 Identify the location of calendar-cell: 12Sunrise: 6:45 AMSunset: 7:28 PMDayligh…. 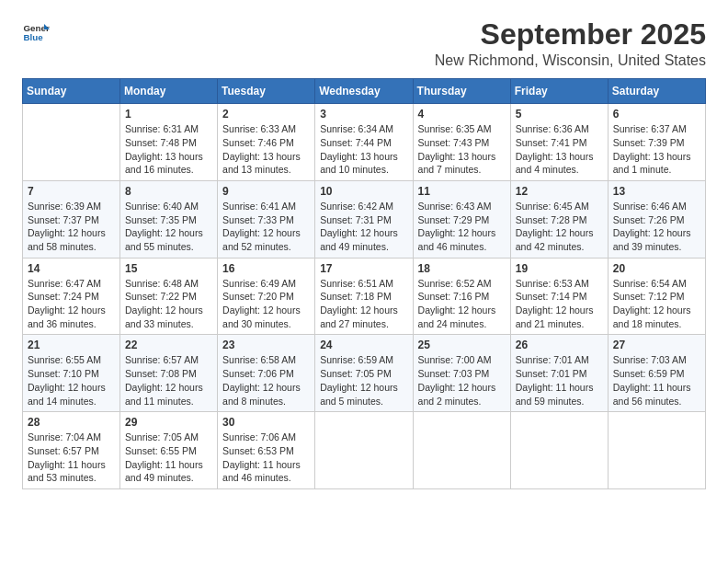
(559, 219).